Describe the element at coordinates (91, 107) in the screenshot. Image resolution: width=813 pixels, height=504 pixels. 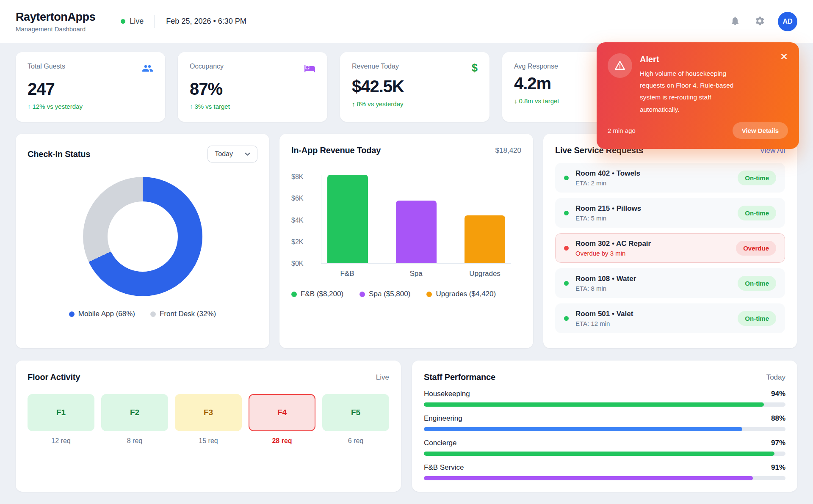
I see `stat-delta: ↑12% vs yesterday` at that location.